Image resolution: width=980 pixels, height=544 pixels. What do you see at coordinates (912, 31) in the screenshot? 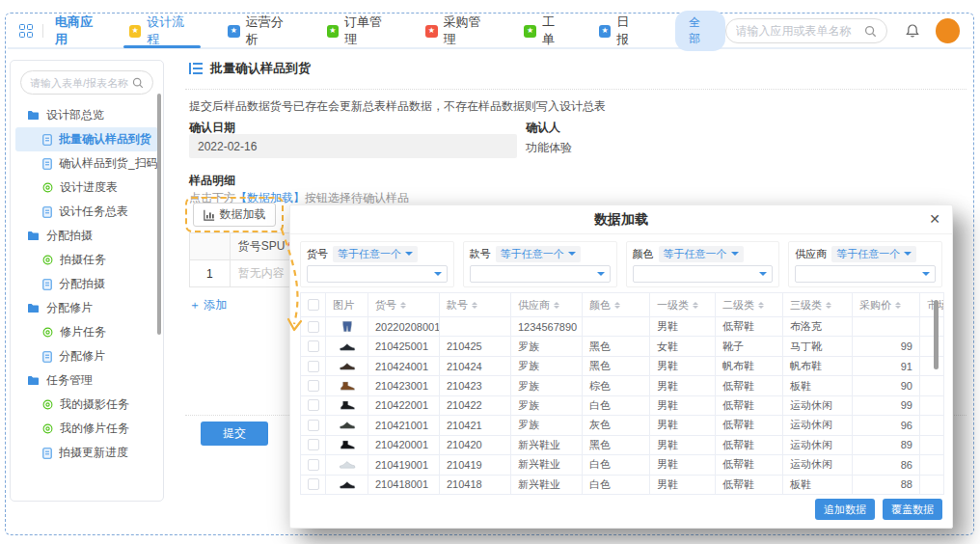
I see `bell-icon` at bounding box center [912, 31].